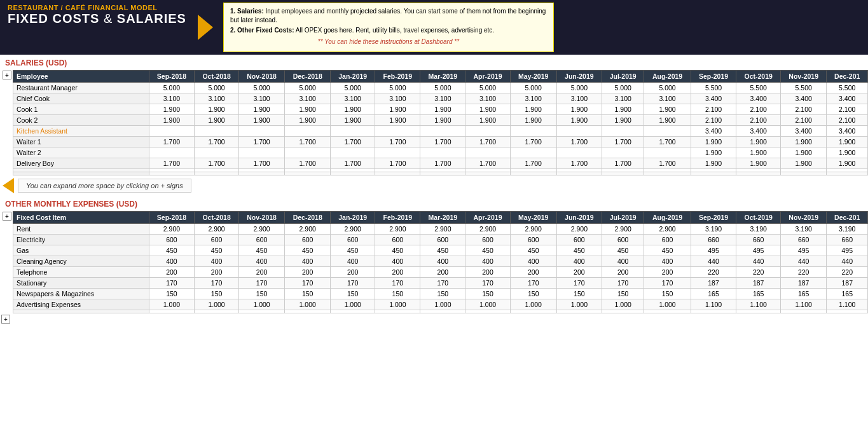  I want to click on expenses-col-aug19: Aug-2019, so click(668, 217).